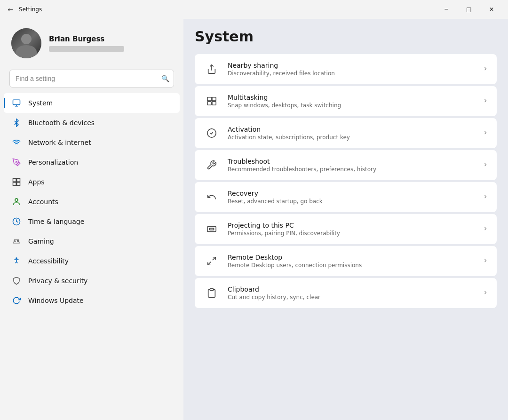 Image resolution: width=508 pixels, height=420 pixels. Describe the element at coordinates (351, 101) in the screenshot. I see `multitasking-text: MultitaskingSnap windows, desktops, task…` at that location.